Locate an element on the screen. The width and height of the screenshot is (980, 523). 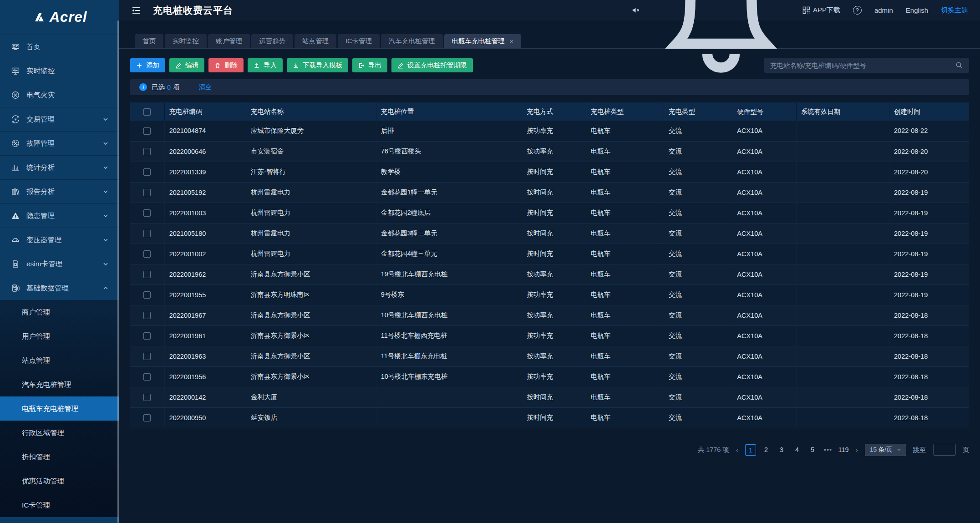
sidebar-subitem-商户管理: 商户管理 is located at coordinates (60, 312).